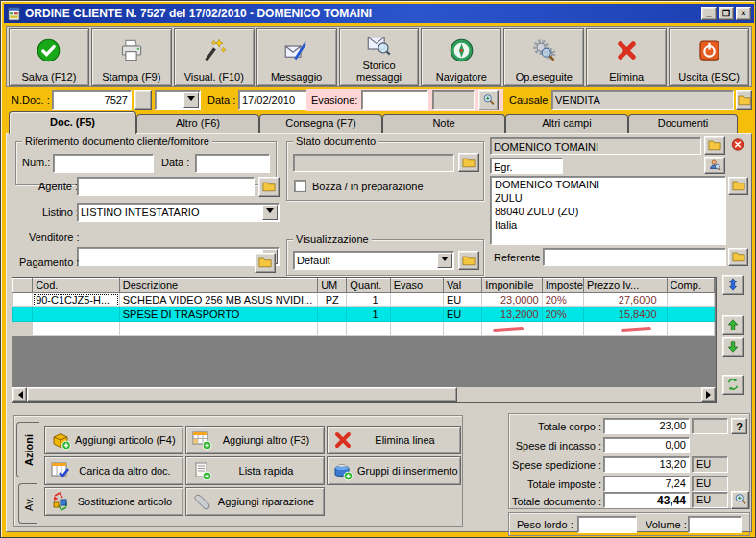 The width and height of the screenshot is (756, 538). Describe the element at coordinates (256, 501) in the screenshot. I see `add-repair-button: Aggiungi riparazione` at that location.